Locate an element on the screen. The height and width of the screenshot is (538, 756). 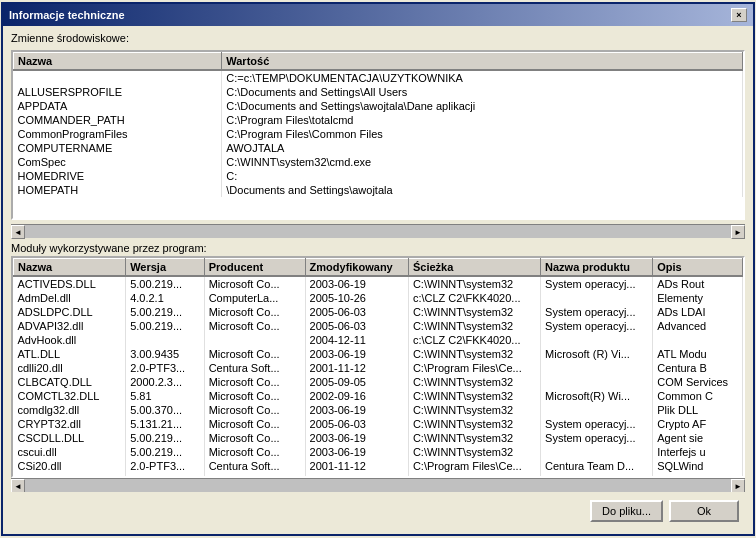
table-row: CLBCATQ.DLL2000.2.3...Microsoft Co...200… is located at coordinates (378, 382).